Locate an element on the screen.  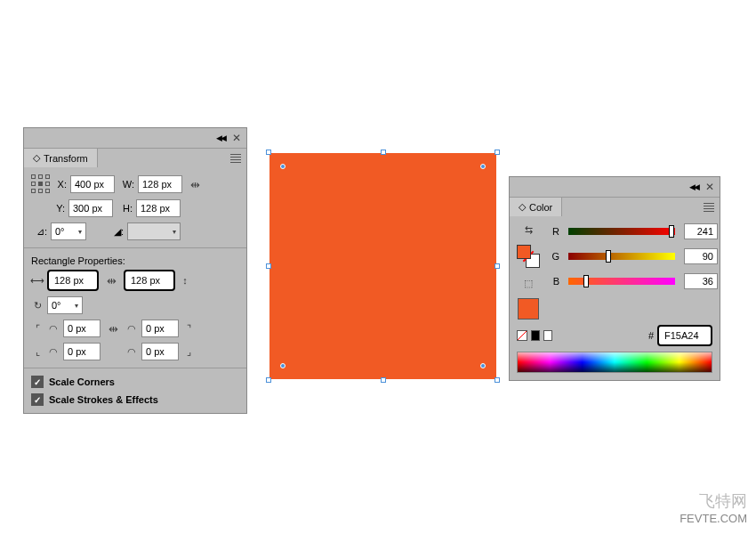
scale-corners-label: Scale Corners is located at coordinates (82, 382).